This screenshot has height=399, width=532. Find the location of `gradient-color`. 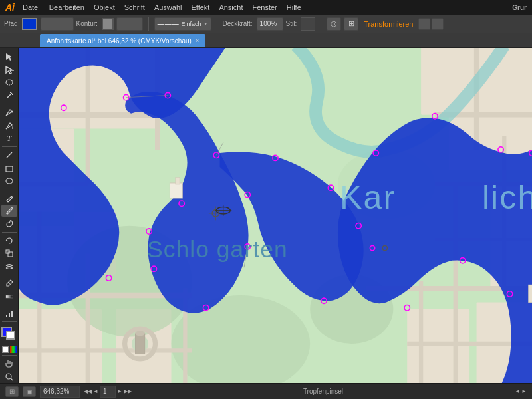

gradient-color is located at coordinates (13, 350).